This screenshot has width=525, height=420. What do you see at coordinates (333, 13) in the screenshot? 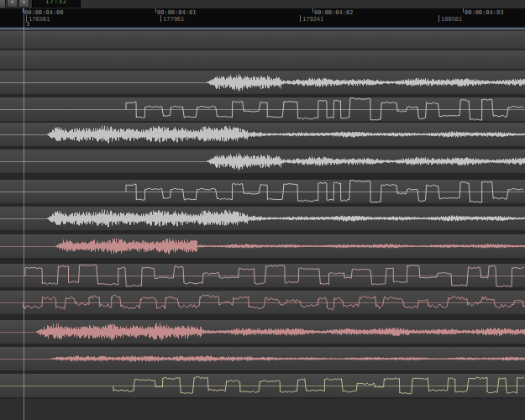
I see `ruler-timecode-label: 00:00:04:02` at bounding box center [333, 13].